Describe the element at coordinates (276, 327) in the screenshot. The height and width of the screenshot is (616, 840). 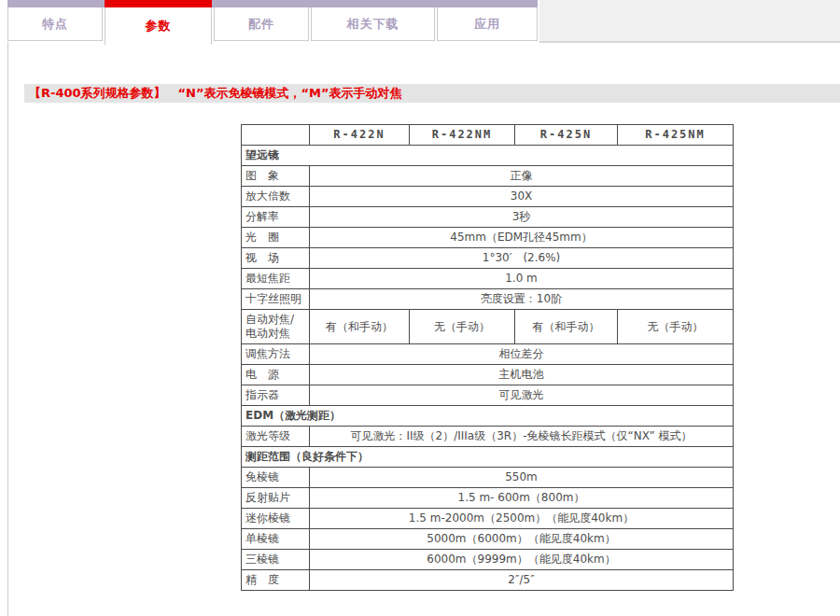
I see `spec-label: 自动对焦/ 电动对焦` at that location.